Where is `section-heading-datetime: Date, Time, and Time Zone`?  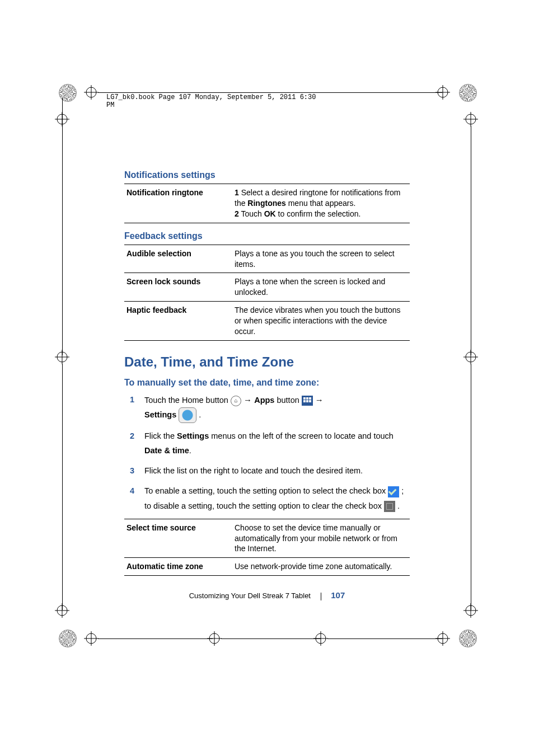
section-heading-datetime: Date, Time, and Time Zone is located at coordinates (267, 362).